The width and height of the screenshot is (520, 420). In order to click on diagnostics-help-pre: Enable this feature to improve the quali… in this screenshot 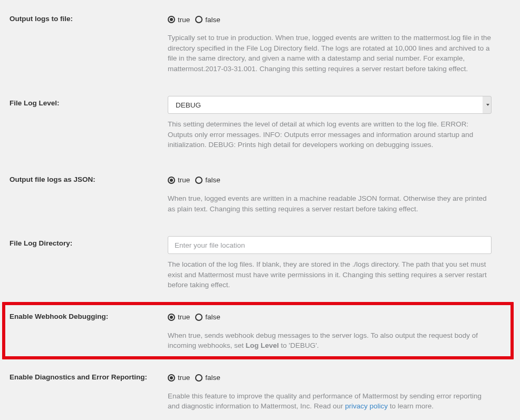, I will do `click(325, 402)`.